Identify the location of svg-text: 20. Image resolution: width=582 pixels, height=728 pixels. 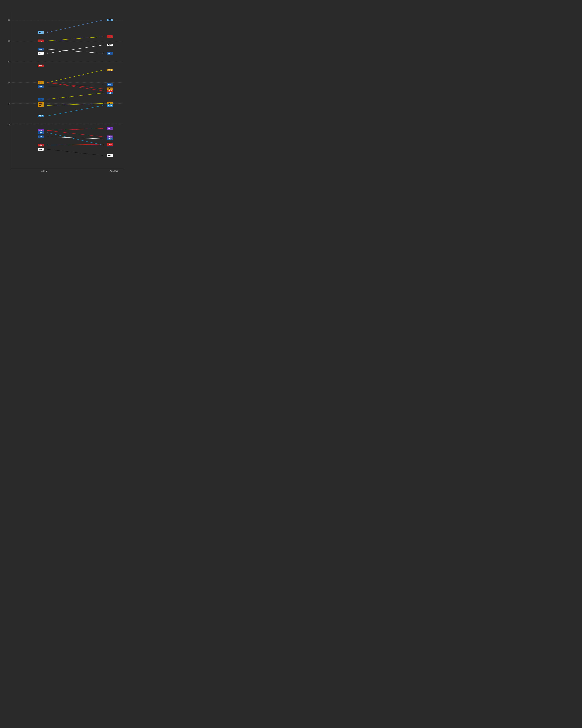
(9, 82).